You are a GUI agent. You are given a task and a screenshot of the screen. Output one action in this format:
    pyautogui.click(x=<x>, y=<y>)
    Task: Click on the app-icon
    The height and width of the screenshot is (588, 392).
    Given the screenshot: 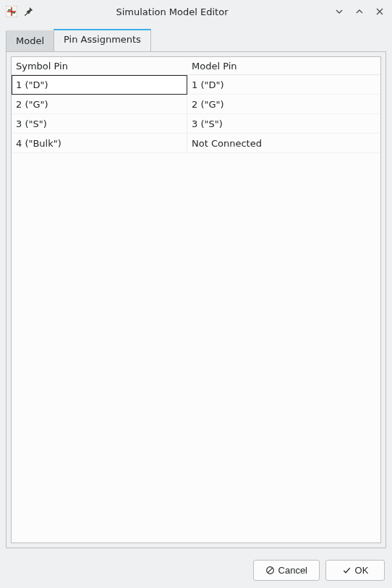 What is the action you would take?
    pyautogui.click(x=12, y=12)
    